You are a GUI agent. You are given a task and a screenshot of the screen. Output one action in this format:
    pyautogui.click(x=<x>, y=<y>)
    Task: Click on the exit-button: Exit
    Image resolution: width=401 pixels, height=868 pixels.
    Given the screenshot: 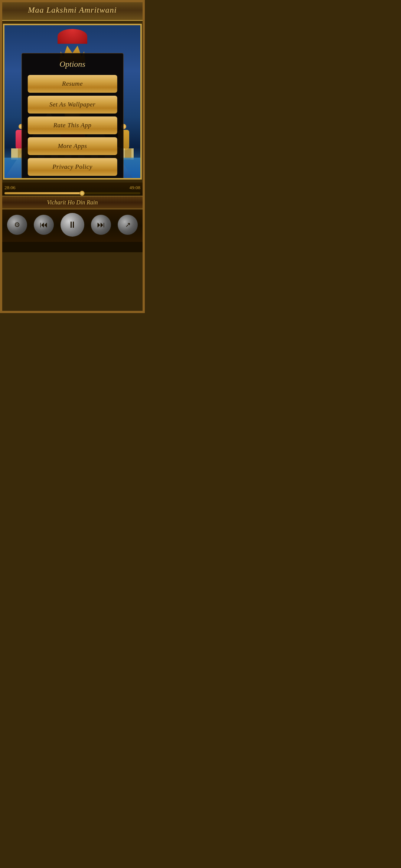 What is the action you would take?
    pyautogui.click(x=73, y=179)
    